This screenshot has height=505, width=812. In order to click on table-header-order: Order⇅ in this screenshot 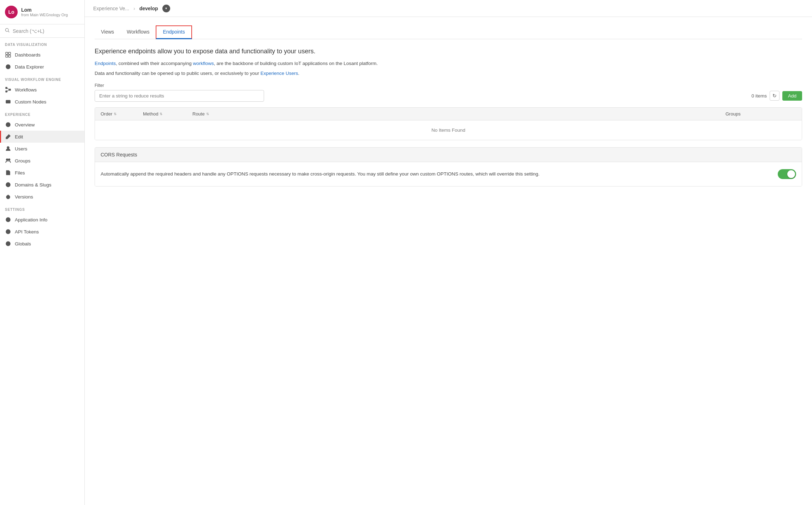, I will do `click(122, 114)`.